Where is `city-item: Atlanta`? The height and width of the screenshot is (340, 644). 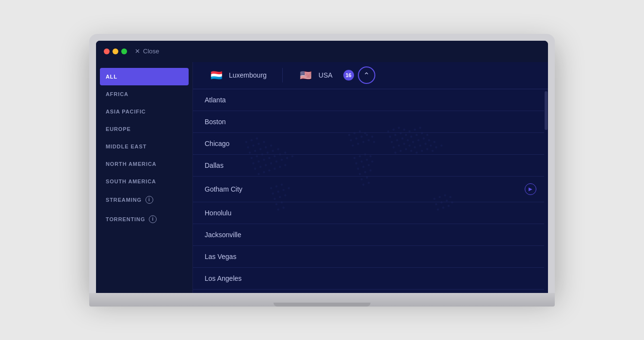
city-item: Atlanta is located at coordinates (370, 100).